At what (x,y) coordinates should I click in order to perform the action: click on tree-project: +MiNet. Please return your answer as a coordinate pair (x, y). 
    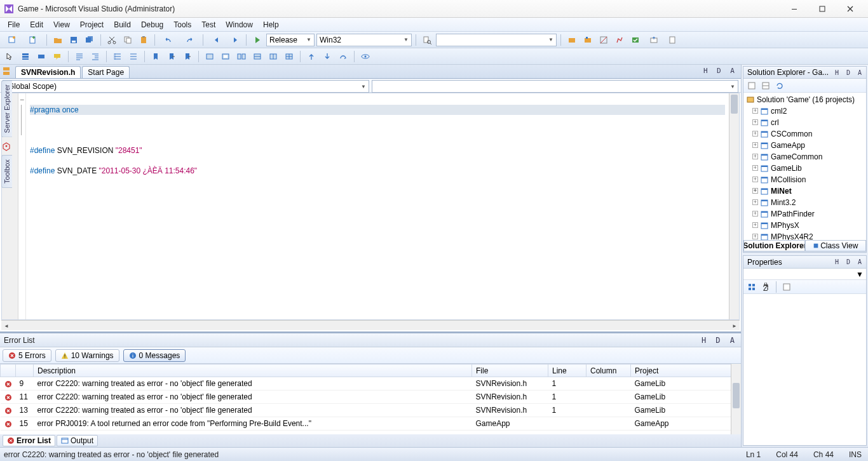
    Looking at the image, I should click on (804, 191).